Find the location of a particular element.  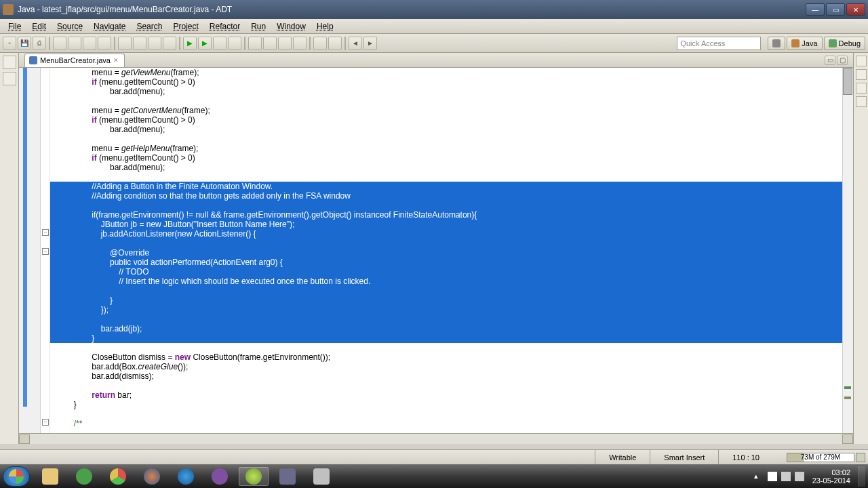

overview-ruler is located at coordinates (848, 251).